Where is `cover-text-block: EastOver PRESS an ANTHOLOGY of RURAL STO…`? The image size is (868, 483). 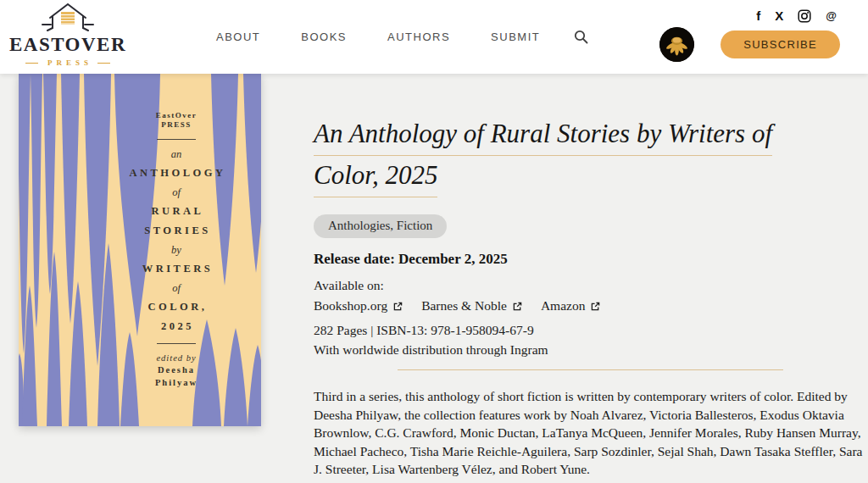
cover-text-block: EastOver PRESS an ANTHOLOGY of RURAL STO… is located at coordinates (176, 250).